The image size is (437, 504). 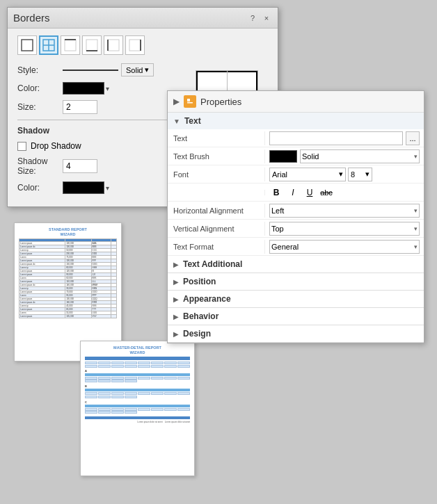 I want to click on thumb2-c-bar, so click(x=138, y=406).